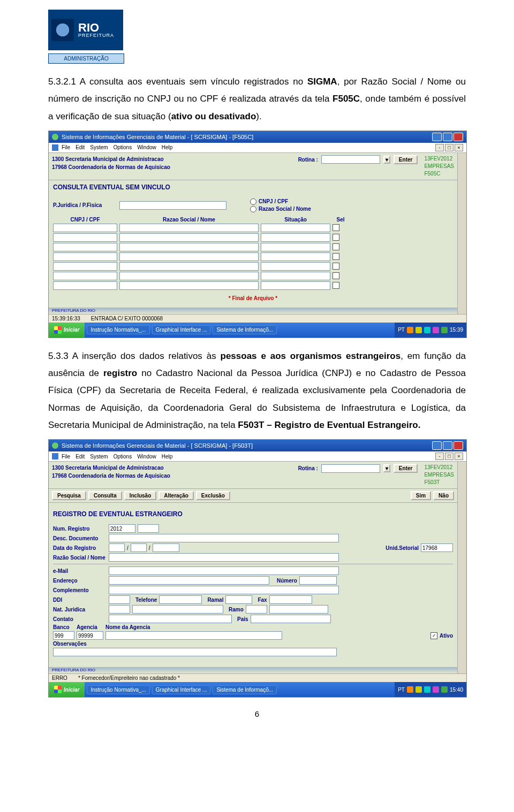 The width and height of the screenshot is (514, 812). I want to click on comp-input, so click(224, 590).